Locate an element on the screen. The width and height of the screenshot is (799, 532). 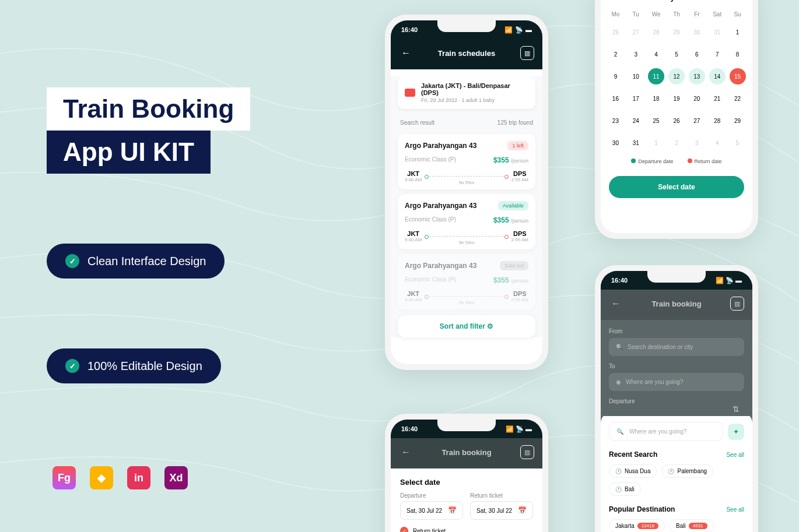
calendar-day: 21 is located at coordinates (717, 98).